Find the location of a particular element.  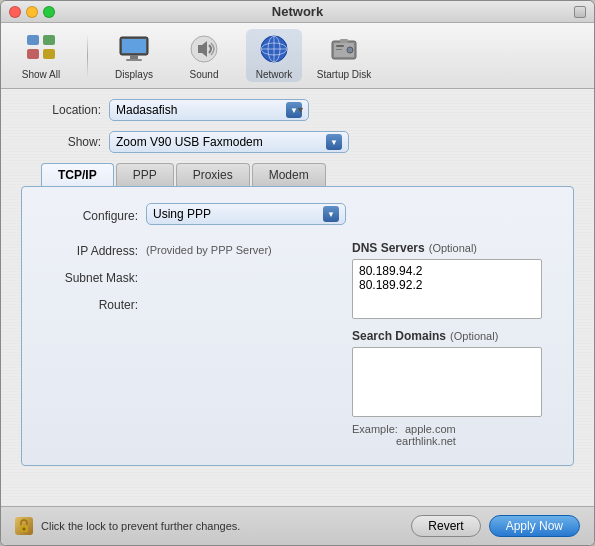

show-select: Zoom V90 USB Faxmodem ▼ is located at coordinates (229, 142).